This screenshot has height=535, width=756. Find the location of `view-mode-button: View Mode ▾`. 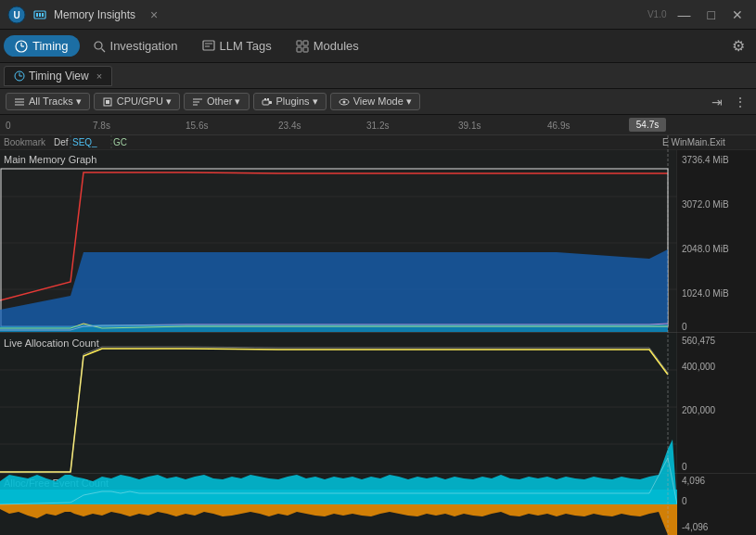

view-mode-button: View Mode ▾ is located at coordinates (375, 102).